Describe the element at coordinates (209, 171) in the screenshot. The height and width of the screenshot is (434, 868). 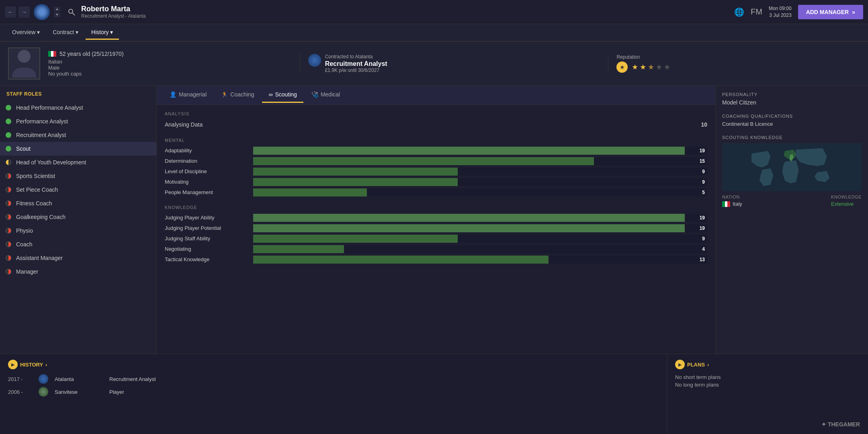
I see `attr-name: Level of Discipline` at that location.